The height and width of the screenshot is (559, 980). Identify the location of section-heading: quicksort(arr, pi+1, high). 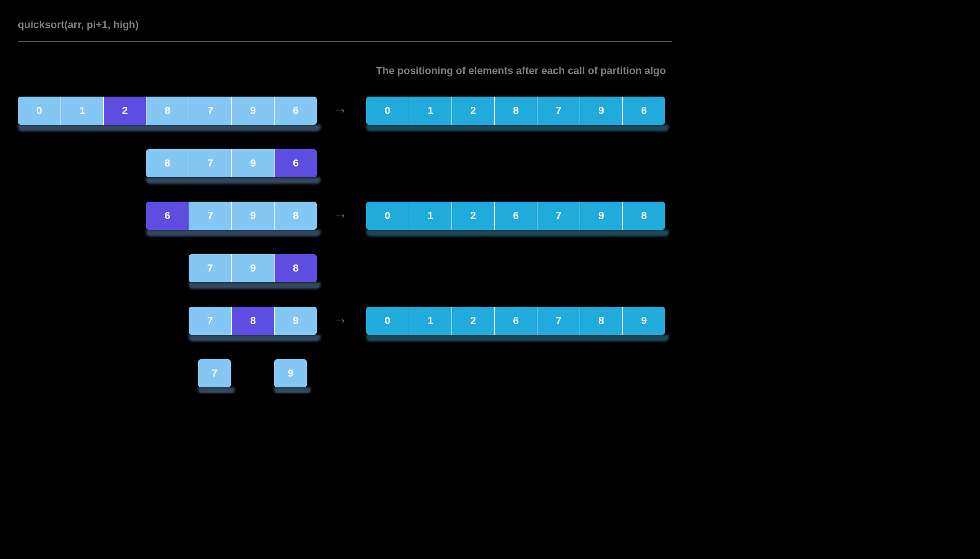
(345, 15).